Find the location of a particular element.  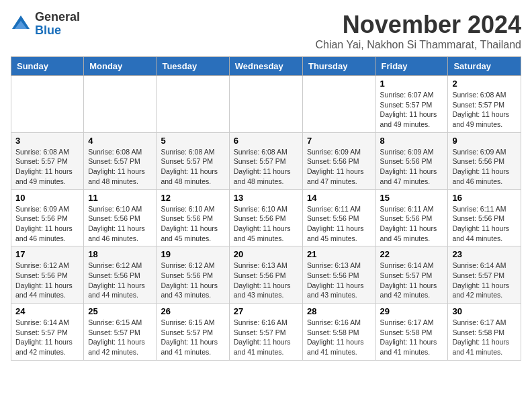

calendar-cell: 20Sunrise: 6:13 AM Sunset: 5:56 PM Dayli… is located at coordinates (266, 275).